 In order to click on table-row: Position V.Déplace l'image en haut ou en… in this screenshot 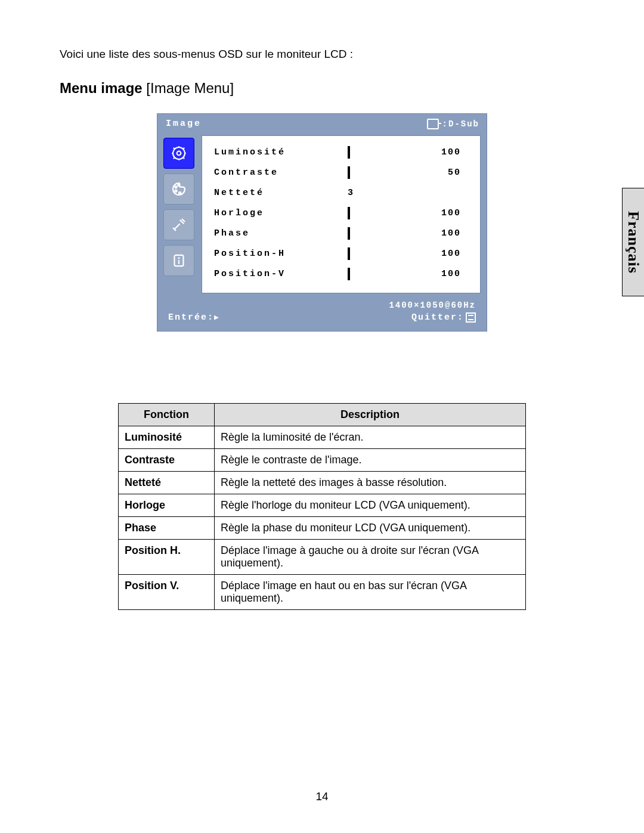, I will do `click(322, 593)`.